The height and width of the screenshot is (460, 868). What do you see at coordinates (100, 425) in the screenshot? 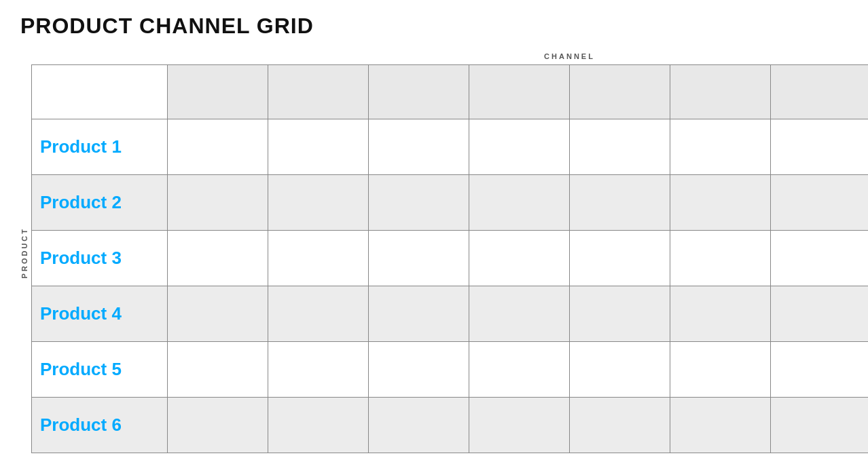
I see `product-cell-6: Product 6` at bounding box center [100, 425].